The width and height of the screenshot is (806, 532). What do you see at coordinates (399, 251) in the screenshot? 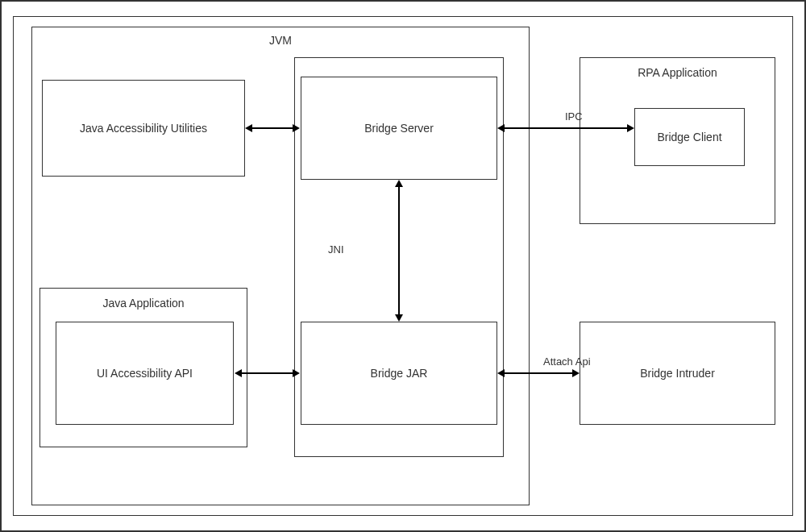
I see `arrow-jni` at bounding box center [399, 251].